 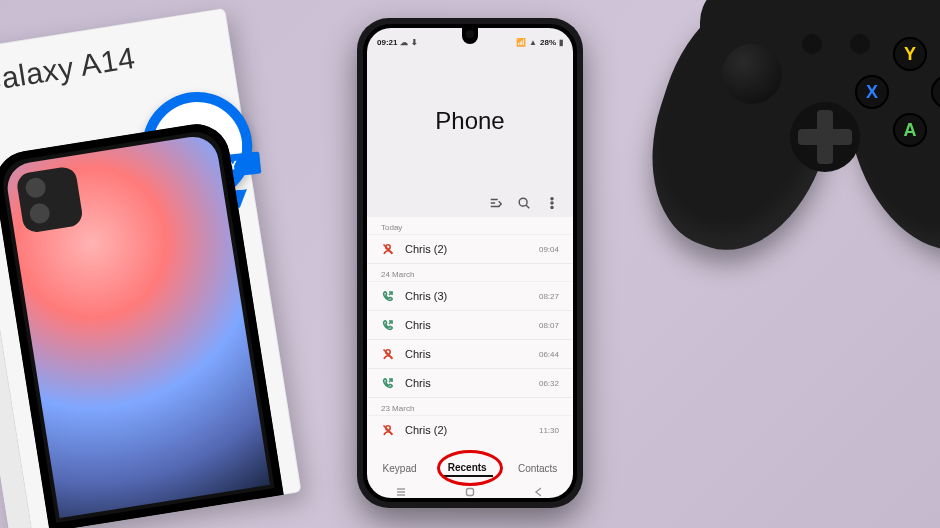 What do you see at coordinates (910, 130) in the screenshot?
I see `a-button: A` at bounding box center [910, 130].